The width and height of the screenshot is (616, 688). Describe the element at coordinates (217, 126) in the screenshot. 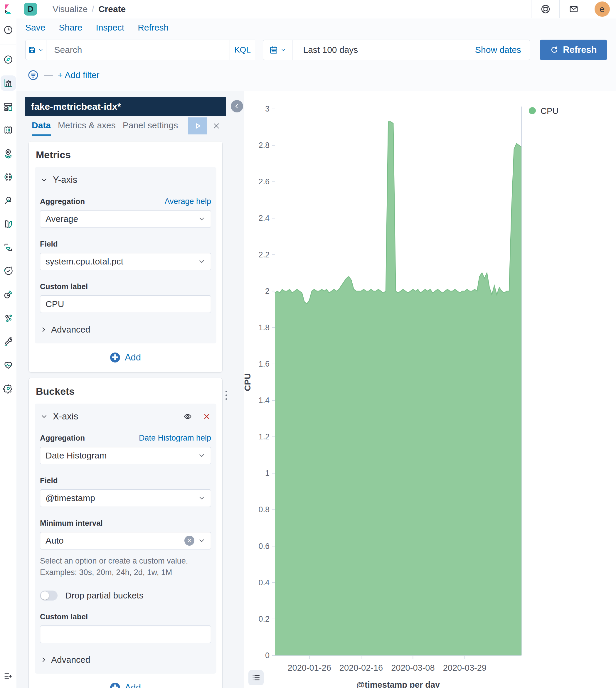

I see `discard-changes-button` at that location.